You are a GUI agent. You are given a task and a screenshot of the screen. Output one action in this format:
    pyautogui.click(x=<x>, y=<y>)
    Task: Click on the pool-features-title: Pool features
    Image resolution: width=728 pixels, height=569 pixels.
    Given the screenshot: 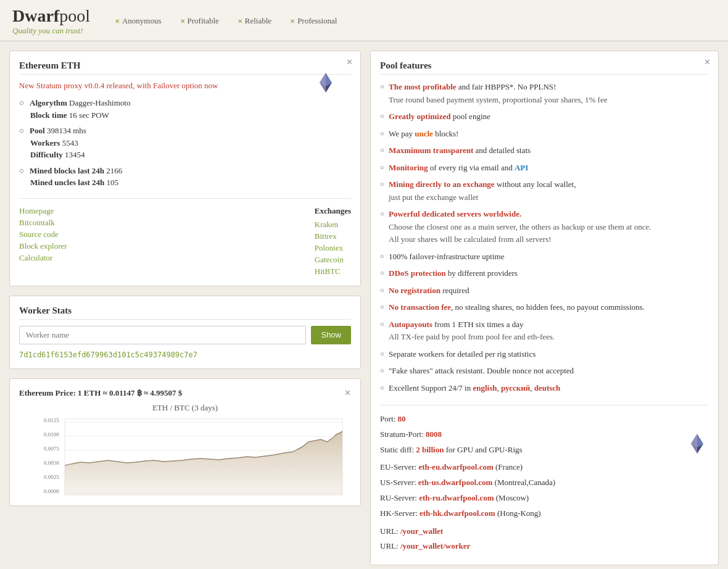 What is the action you would take?
    pyautogui.click(x=544, y=68)
    